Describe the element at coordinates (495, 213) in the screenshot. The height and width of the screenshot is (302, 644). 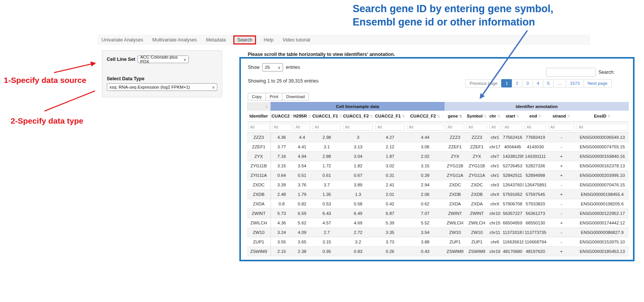
I see `cell-chr: chr10` at that location.